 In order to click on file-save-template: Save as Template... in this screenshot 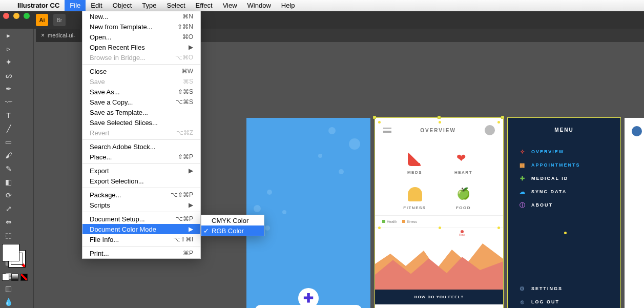, I will do `click(141, 112)`.